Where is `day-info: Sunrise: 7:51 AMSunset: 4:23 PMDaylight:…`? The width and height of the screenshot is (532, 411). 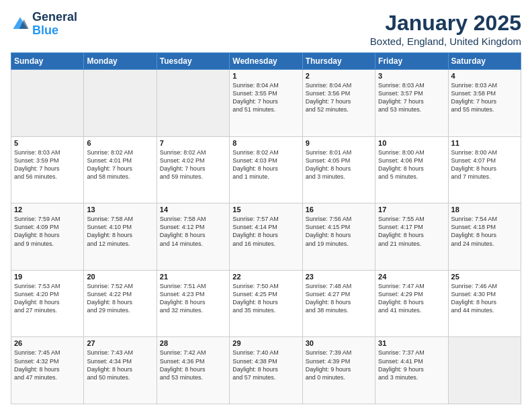
day-info: Sunrise: 7:51 AMSunset: 4:23 PMDaylight:… is located at coordinates (193, 298).